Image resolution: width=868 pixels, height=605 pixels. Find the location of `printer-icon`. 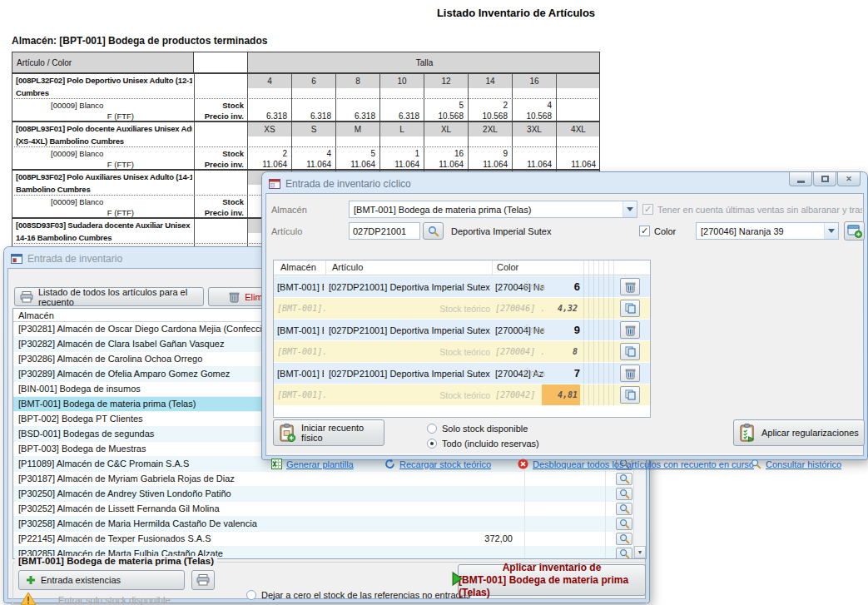

printer-icon is located at coordinates (203, 580).